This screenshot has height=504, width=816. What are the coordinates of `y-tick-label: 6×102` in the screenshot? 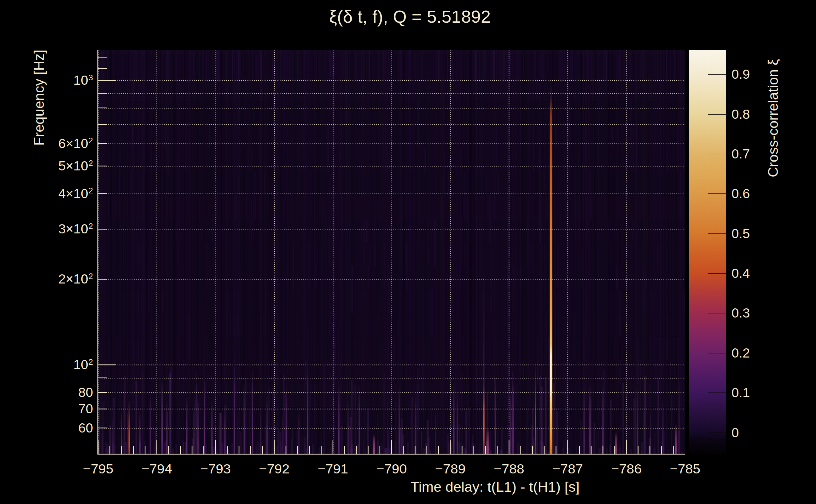 It's located at (47, 143).